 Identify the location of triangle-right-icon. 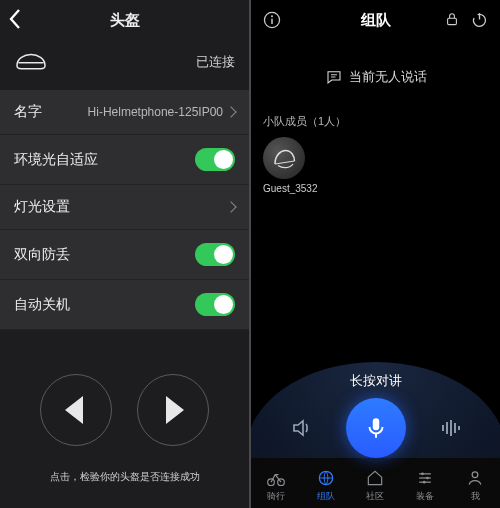
(175, 410).